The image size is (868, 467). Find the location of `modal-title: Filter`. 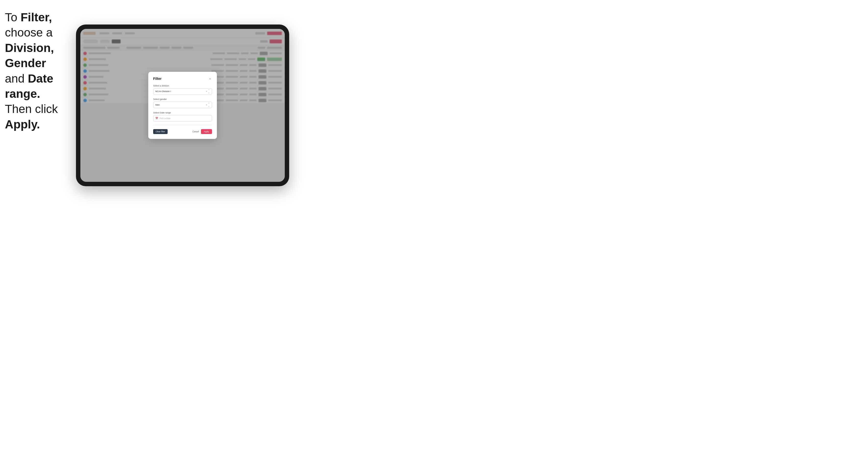

modal-title: Filter is located at coordinates (157, 79).